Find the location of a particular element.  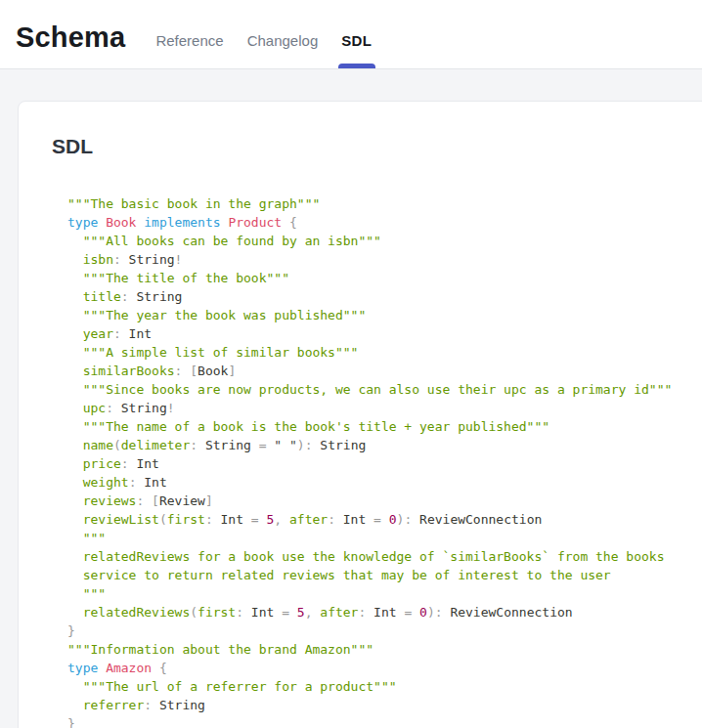

code-line: name(delimeter: String = " "): String is located at coordinates (385, 446).